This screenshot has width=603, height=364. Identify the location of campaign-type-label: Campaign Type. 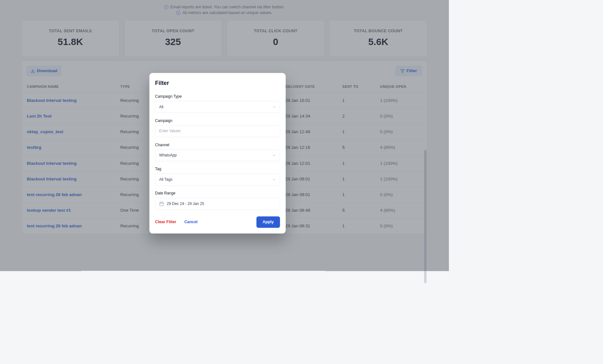
(217, 96).